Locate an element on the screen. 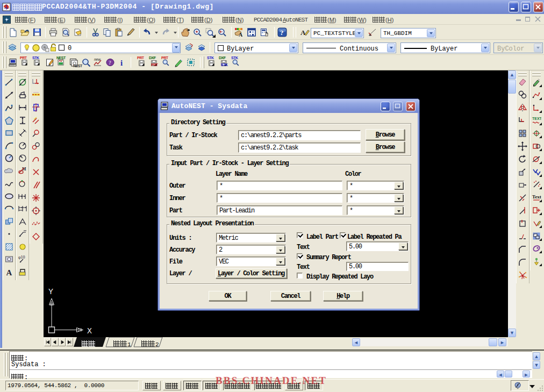  svg-text: i is located at coordinates (121, 63).